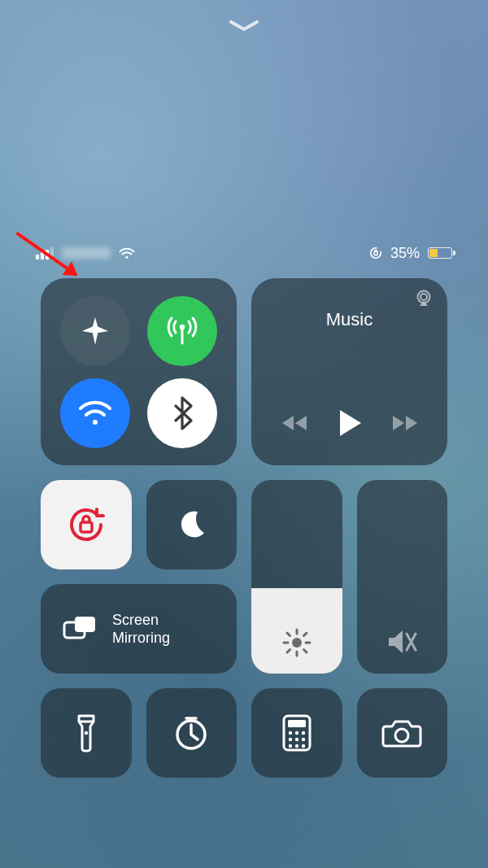 The image size is (488, 868). Describe the element at coordinates (86, 525) in the screenshot. I see `orientation-lock-toggle` at that location.